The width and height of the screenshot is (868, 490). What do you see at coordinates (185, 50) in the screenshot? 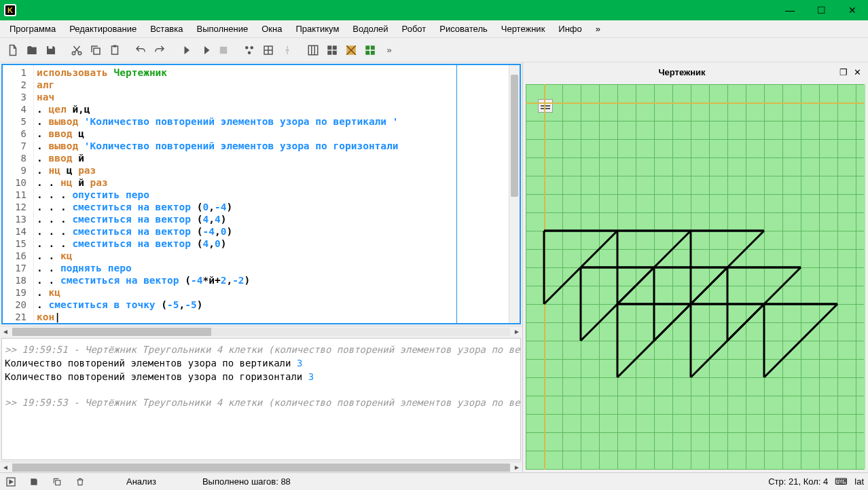
I see `run-icon` at bounding box center [185, 50].